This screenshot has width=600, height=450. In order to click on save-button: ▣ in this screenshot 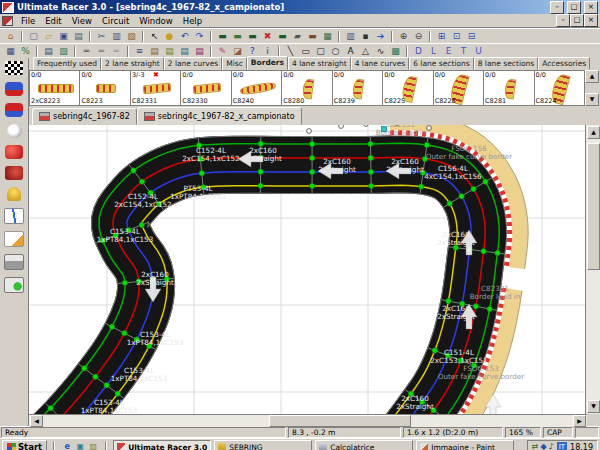, I will do `click(64, 36)`.